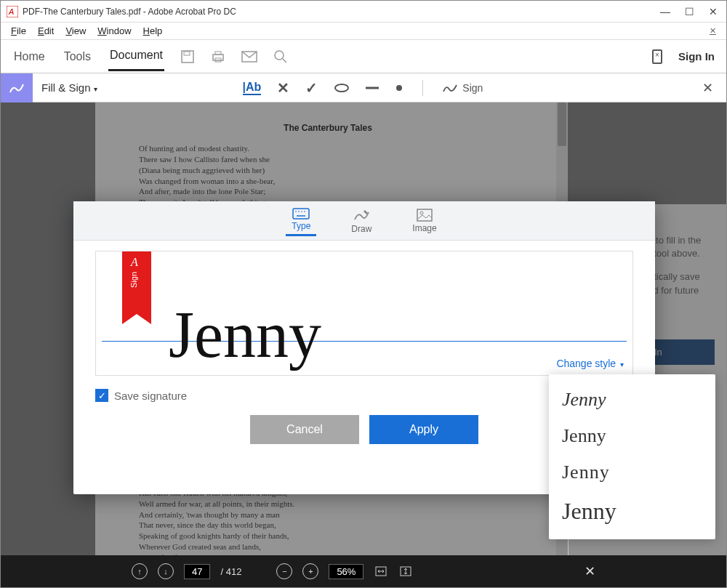 This screenshot has width=727, height=588. I want to click on signature-text-input: Jenny, so click(245, 335).